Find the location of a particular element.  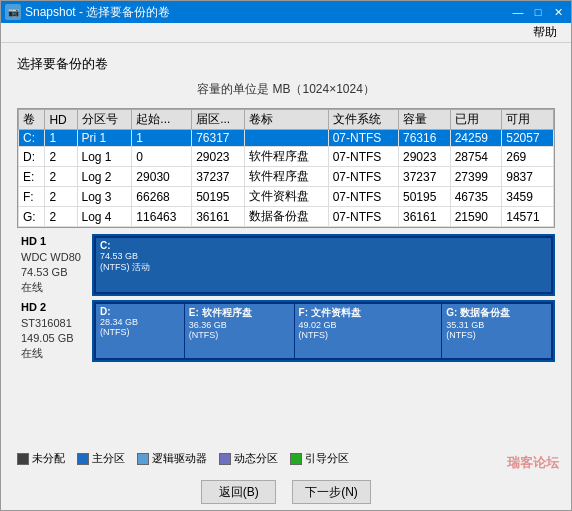

legend-label: 引导分区 is located at coordinates (327, 458).